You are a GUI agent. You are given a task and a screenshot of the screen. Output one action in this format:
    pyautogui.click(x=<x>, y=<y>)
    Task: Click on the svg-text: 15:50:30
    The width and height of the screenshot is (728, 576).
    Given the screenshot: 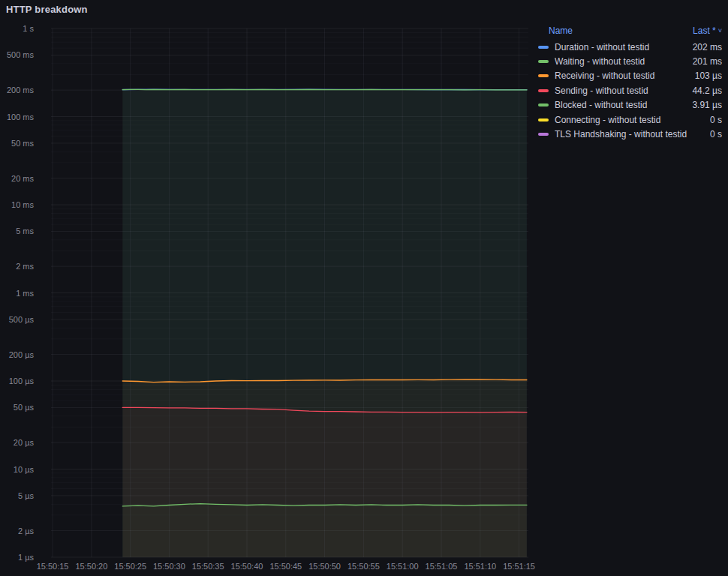 What is the action you would take?
    pyautogui.click(x=170, y=566)
    